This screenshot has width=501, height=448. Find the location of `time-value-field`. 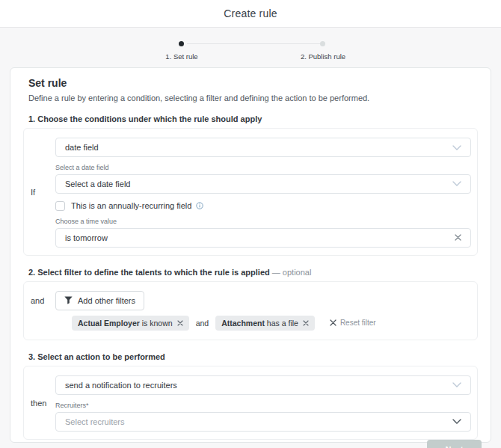

time-value-field is located at coordinates (263, 238).